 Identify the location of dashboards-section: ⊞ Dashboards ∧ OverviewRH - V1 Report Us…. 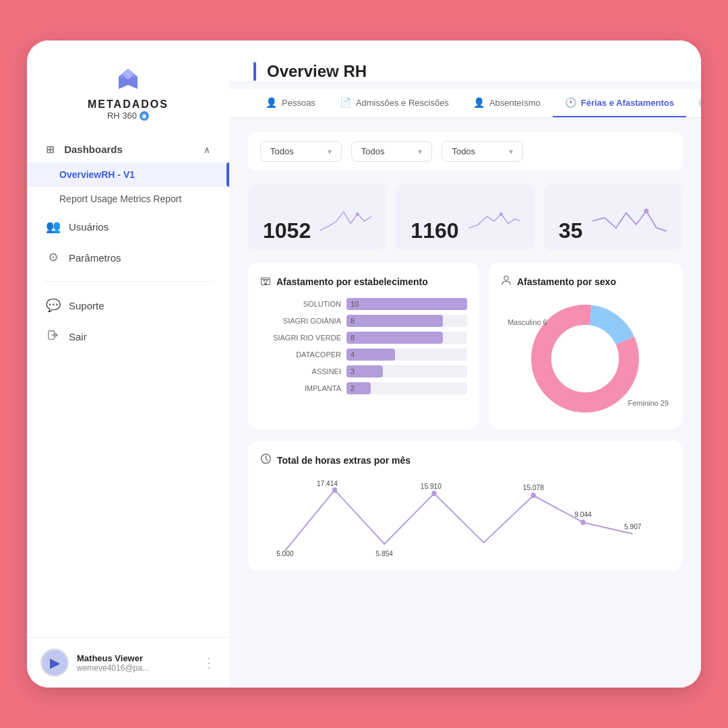
(128, 174).